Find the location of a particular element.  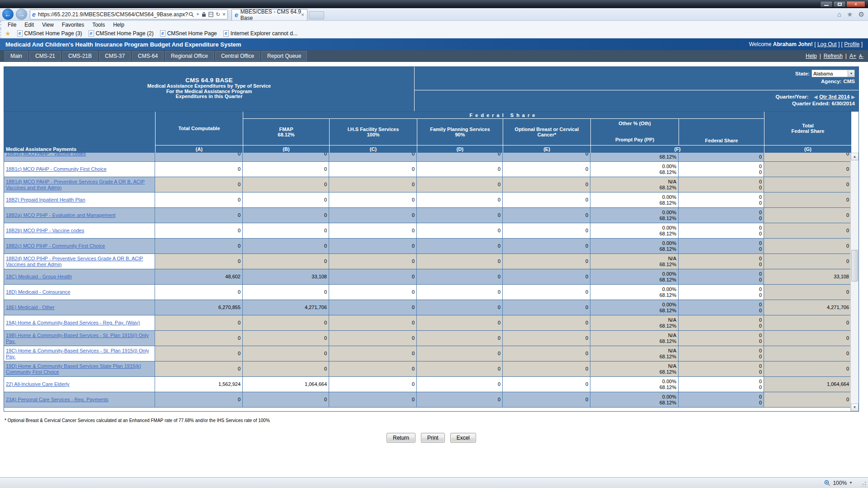

row-link: 18B2c) MCO PIHP - Community First Choice is located at coordinates (55, 246).